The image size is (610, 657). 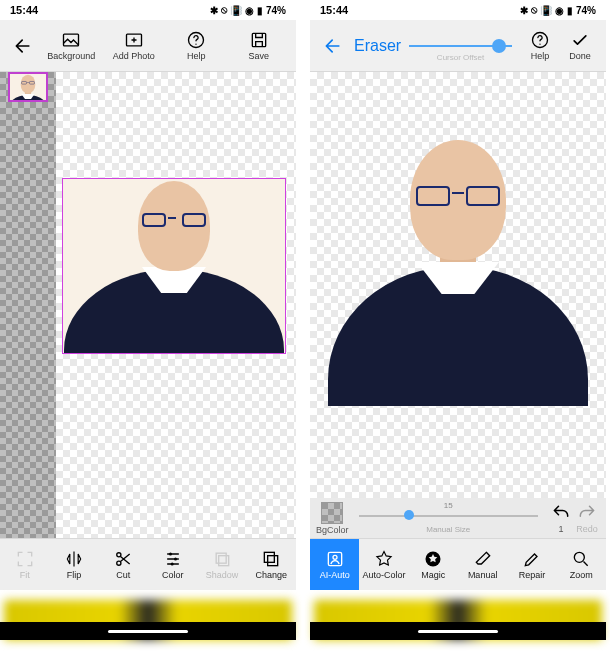 What do you see at coordinates (222, 564) in the screenshot?
I see `shadow-button: Shadow` at bounding box center [222, 564].